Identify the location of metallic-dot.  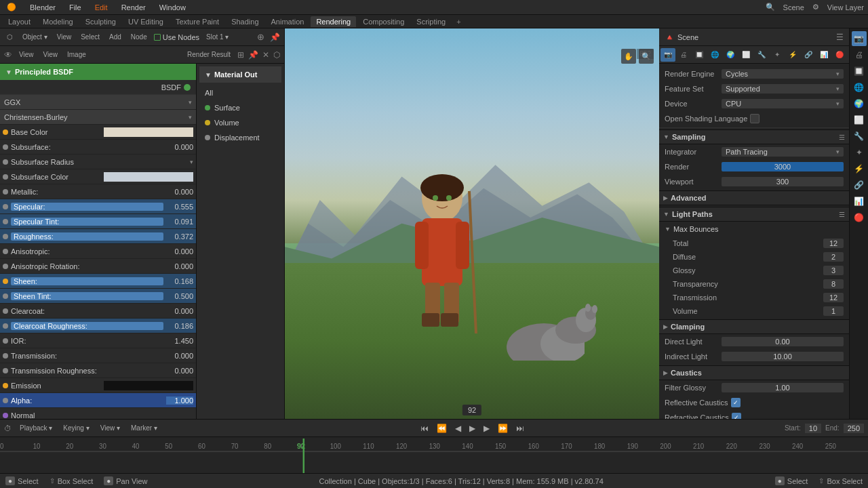
(5, 192).